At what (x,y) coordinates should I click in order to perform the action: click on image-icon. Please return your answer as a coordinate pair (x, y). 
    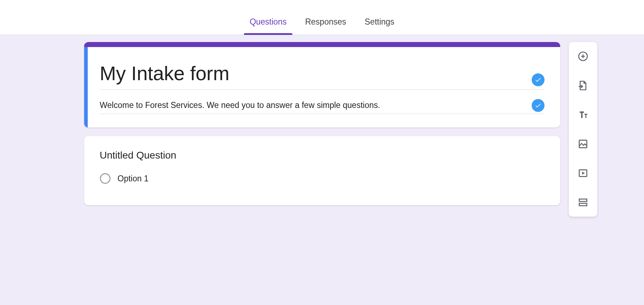
    Looking at the image, I should click on (583, 144).